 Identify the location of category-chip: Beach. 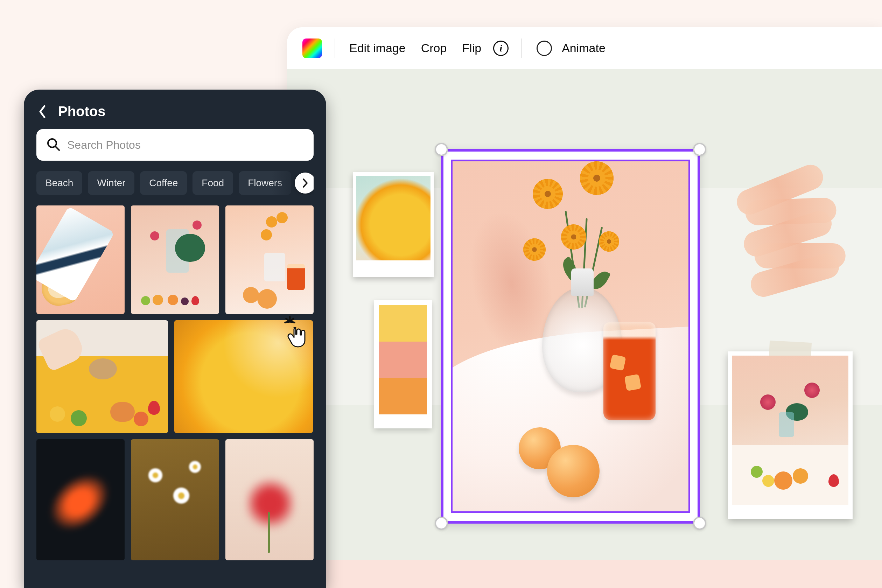
(59, 183).